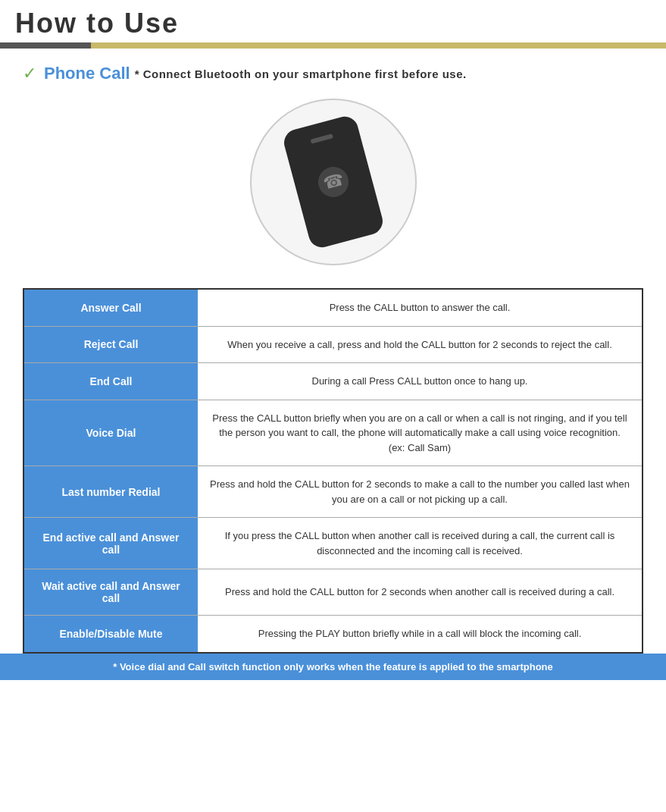 Image resolution: width=666 pixels, height=812 pixels. What do you see at coordinates (333, 492) in the screenshot?
I see `table-row: Last number RedialPress and hold the CAL…` at bounding box center [333, 492].